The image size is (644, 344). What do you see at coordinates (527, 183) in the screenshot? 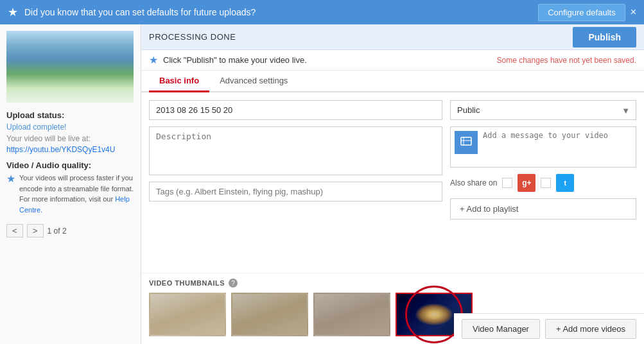
I see `gplus-icon: g+` at bounding box center [527, 183].